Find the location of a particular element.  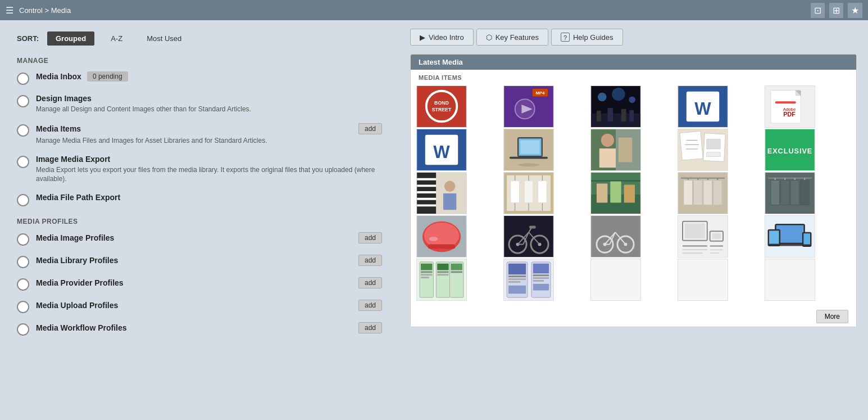

monitor-icon: ⊡ is located at coordinates (818, 10).